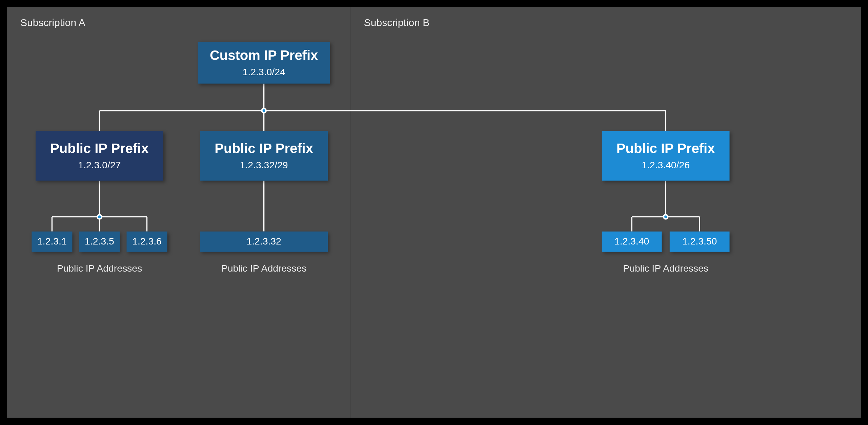 This screenshot has width=868, height=425. I want to click on ip-address-box: 1.2.3.40, so click(632, 242).